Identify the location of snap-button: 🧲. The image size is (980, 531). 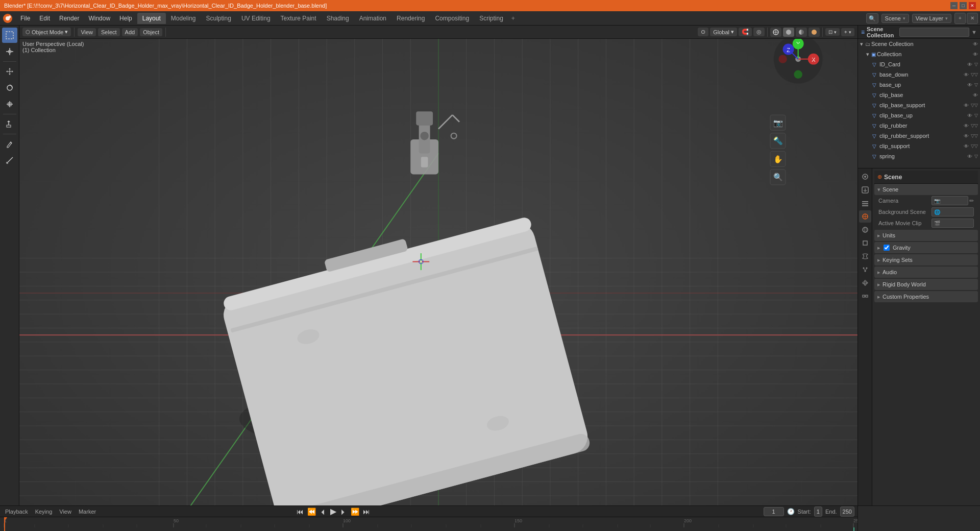
(745, 32).